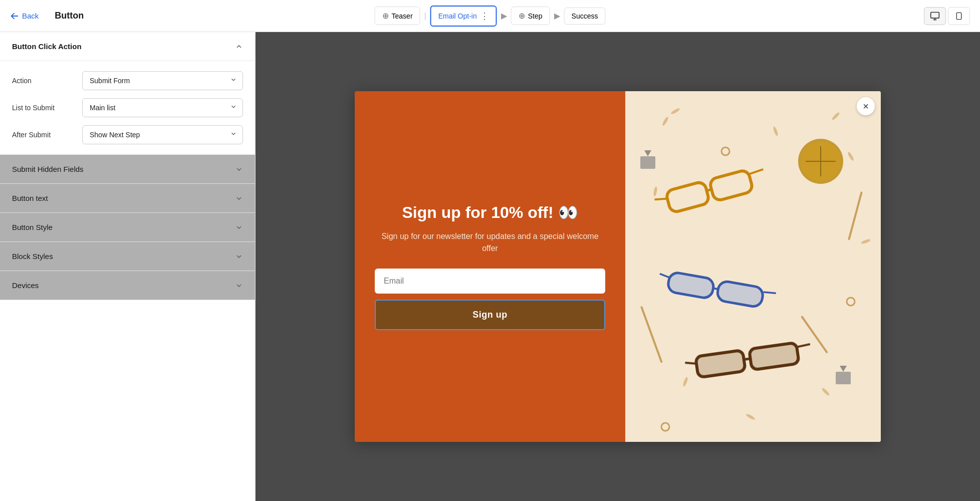 The width and height of the screenshot is (980, 501). What do you see at coordinates (127, 169) in the screenshot?
I see `submit-hidden-fields-section: Submit Hidden Fields` at bounding box center [127, 169].